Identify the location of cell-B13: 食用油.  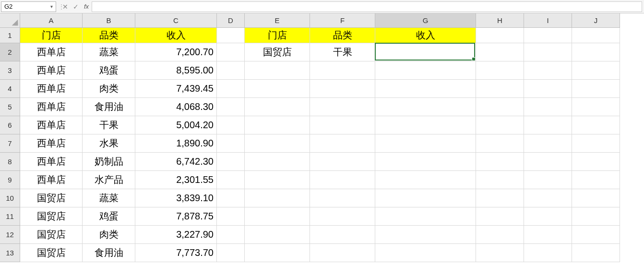
(109, 253).